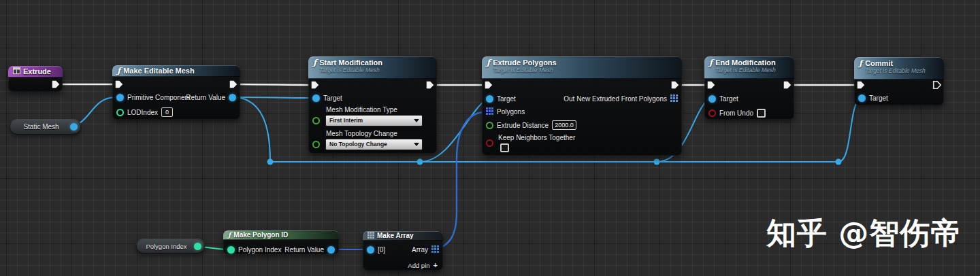 Image resolution: width=980 pixels, height=276 pixels. I want to click on element-0-pin, so click(370, 250).